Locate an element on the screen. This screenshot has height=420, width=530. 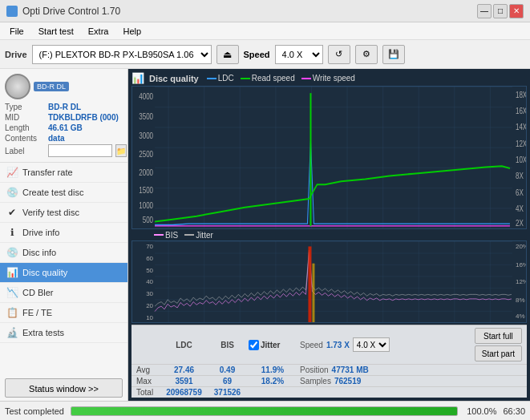
avg-jitter: 11.9% is located at coordinates (273, 370).